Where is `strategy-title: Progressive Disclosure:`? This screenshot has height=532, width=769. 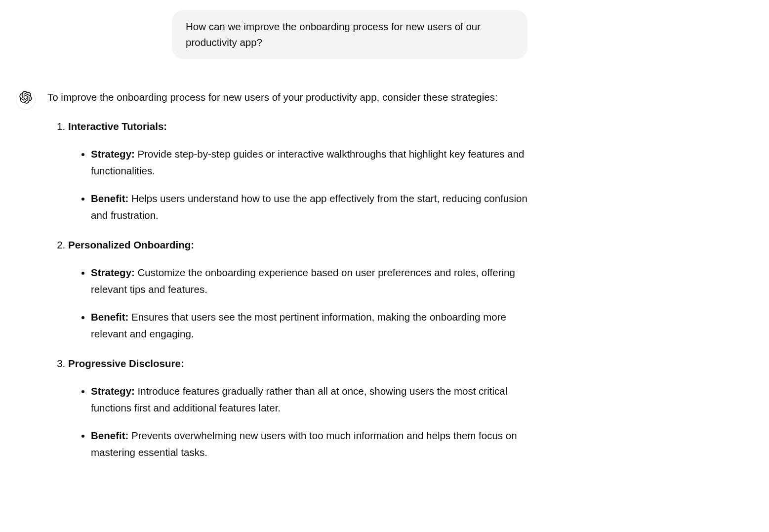
strategy-title: Progressive Disclosure: is located at coordinates (126, 364).